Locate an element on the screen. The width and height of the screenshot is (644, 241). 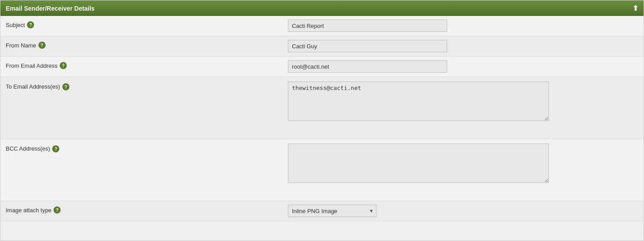
image-attach-type-help-icon: ? is located at coordinates (57, 210).